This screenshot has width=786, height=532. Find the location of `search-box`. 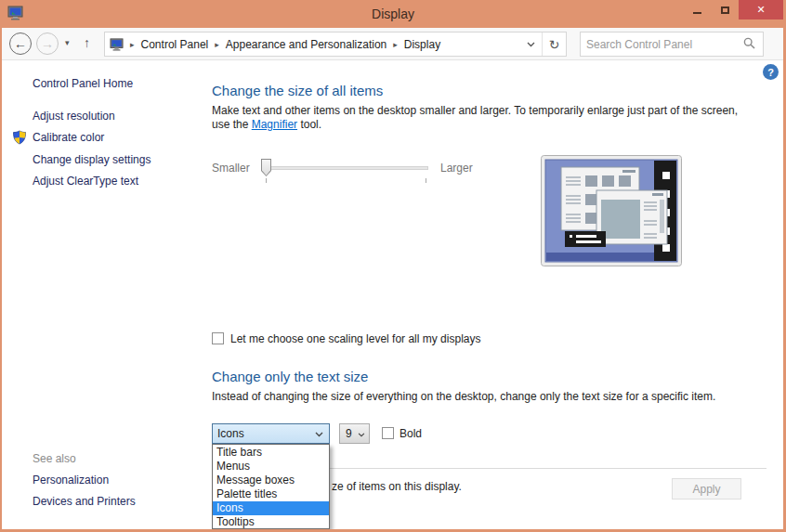

search-box is located at coordinates (672, 45).